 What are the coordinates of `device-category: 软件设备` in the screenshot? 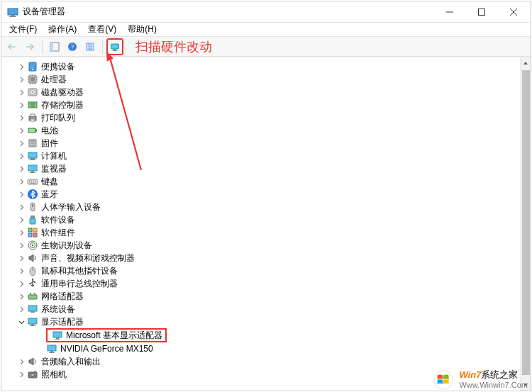 It's located at (267, 220).